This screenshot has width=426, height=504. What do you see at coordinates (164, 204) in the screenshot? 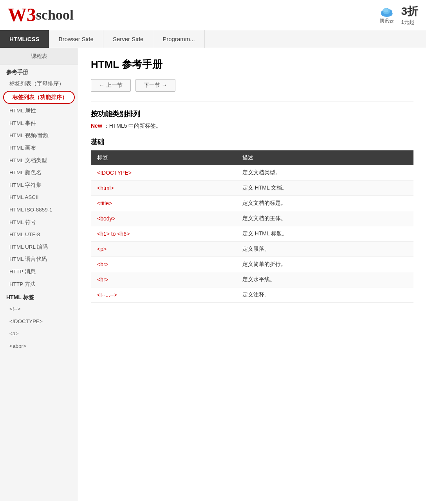
I see `tag-cell: <title>` at bounding box center [164, 204].